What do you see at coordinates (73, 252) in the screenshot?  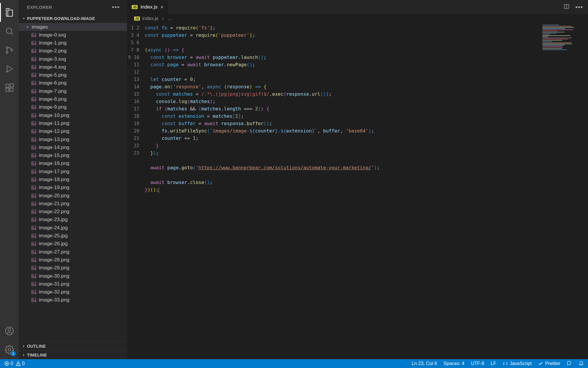 I see `file-row: image-27.png` at bounding box center [73, 252].